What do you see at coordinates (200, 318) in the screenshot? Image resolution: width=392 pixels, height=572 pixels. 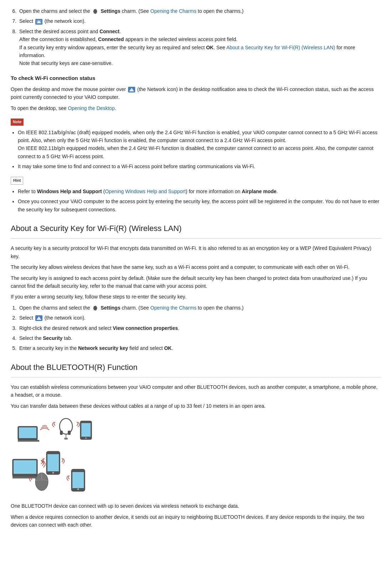 I see `sk-step-2: Select (the network icon).` at bounding box center [200, 318].